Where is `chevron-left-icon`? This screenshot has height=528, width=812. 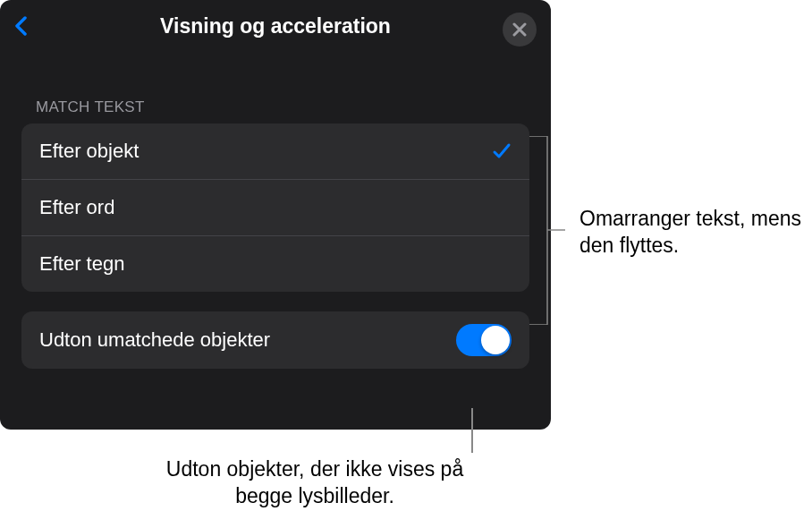
chevron-left-icon is located at coordinates (21, 26).